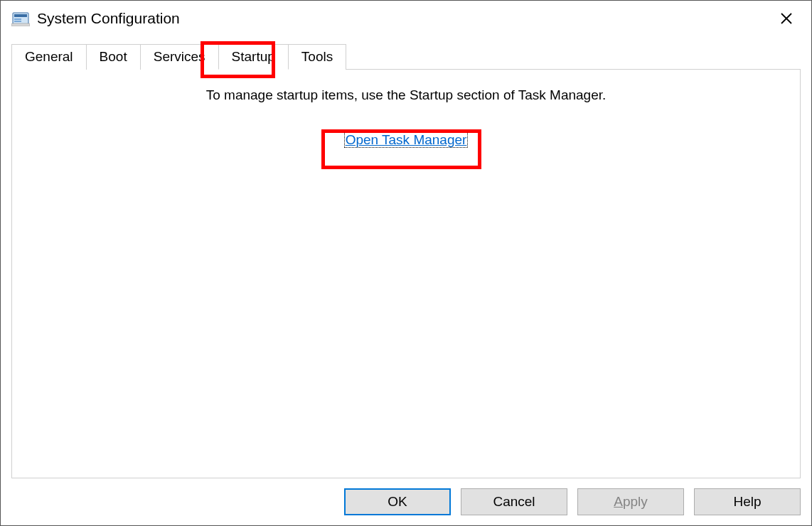  I want to click on startup-info-text: To manage startup items, use the Startup…, so click(406, 95).